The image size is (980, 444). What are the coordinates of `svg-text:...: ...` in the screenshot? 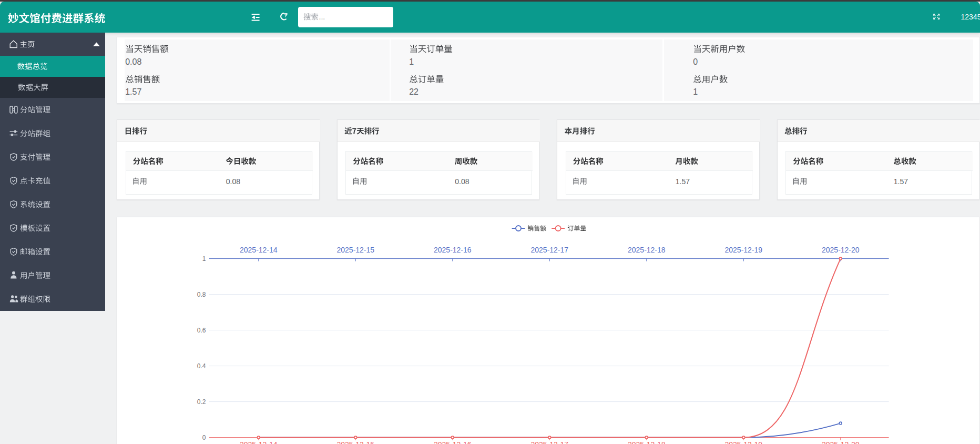 It's located at (322, 17).